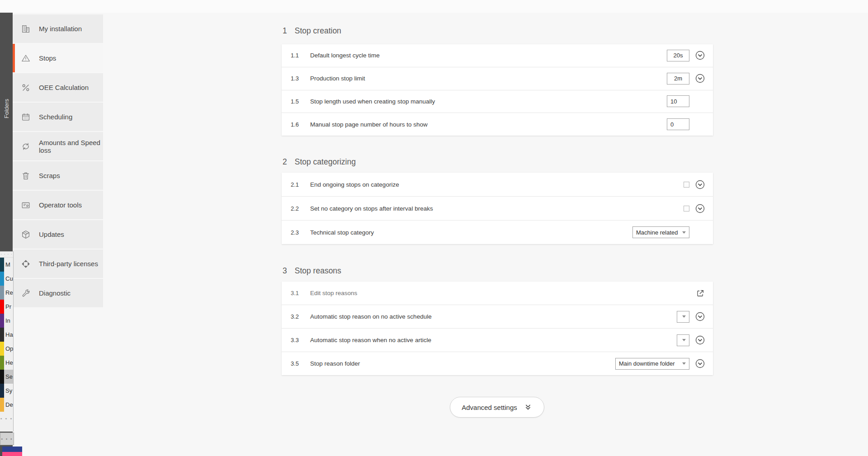 This screenshot has height=456, width=868. What do you see at coordinates (312, 31) in the screenshot?
I see `section-header-stop-creation: 1 Stop creation` at bounding box center [312, 31].